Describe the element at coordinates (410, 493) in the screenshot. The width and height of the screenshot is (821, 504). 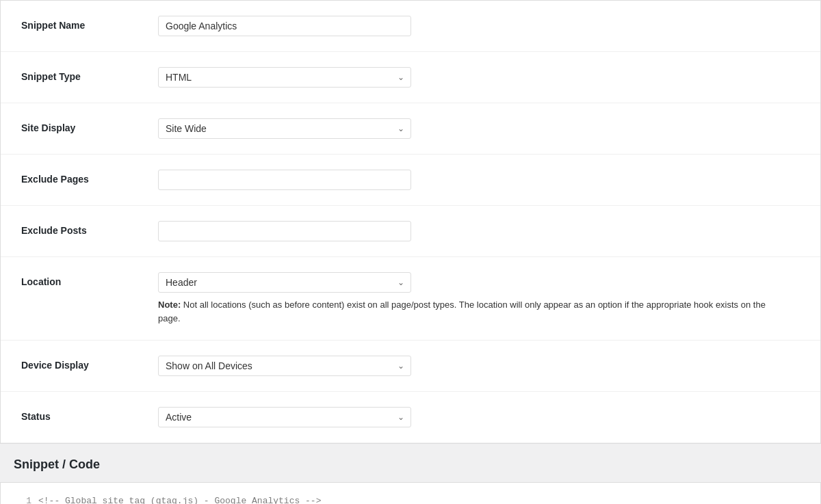
I see `code-block: 1 <!-- Global site tag (gtag.js) - Googl…` at that location.